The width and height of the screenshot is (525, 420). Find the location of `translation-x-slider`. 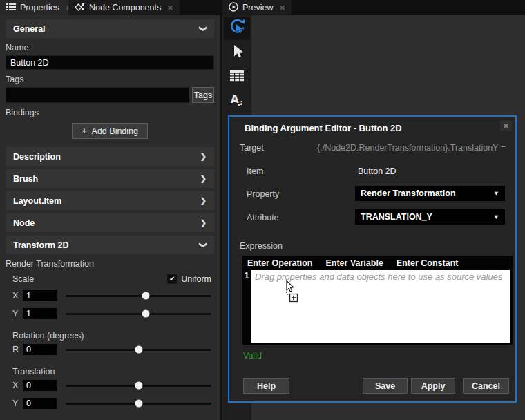

translation-x-slider is located at coordinates (138, 385).